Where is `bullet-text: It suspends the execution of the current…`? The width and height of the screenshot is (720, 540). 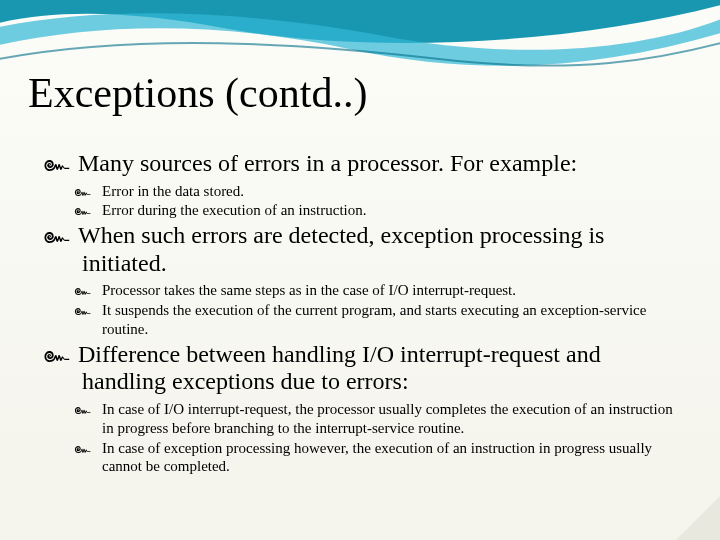 bullet-text: It suspends the execution of the current… is located at coordinates (374, 320).